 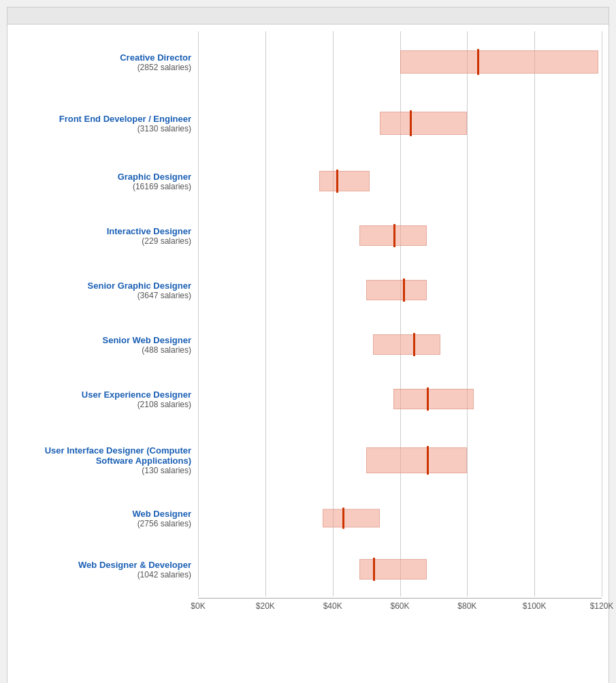 What do you see at coordinates (265, 606) in the screenshot?
I see `x-tick-label: $20K` at bounding box center [265, 606].